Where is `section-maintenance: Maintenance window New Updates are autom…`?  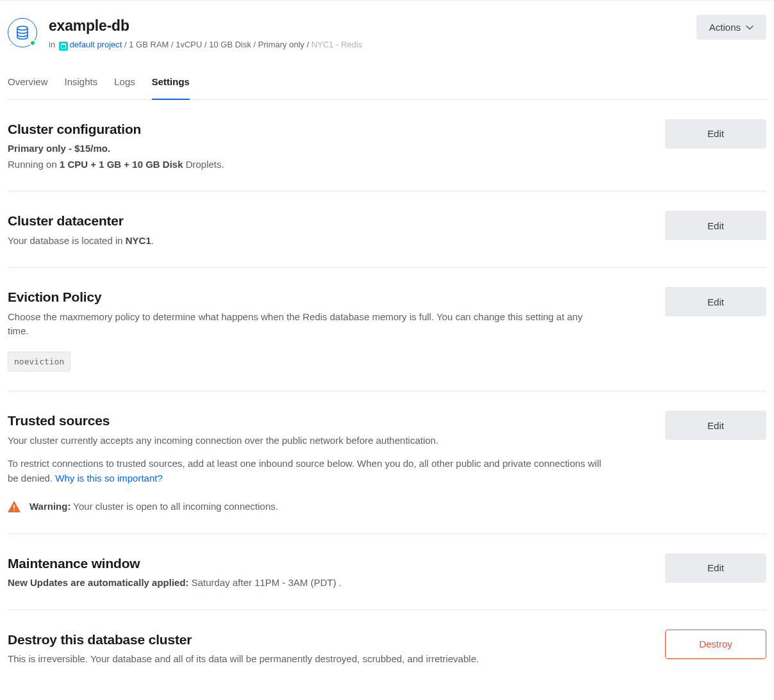
section-maintenance: Maintenance window New Updates are autom… is located at coordinates (387, 573).